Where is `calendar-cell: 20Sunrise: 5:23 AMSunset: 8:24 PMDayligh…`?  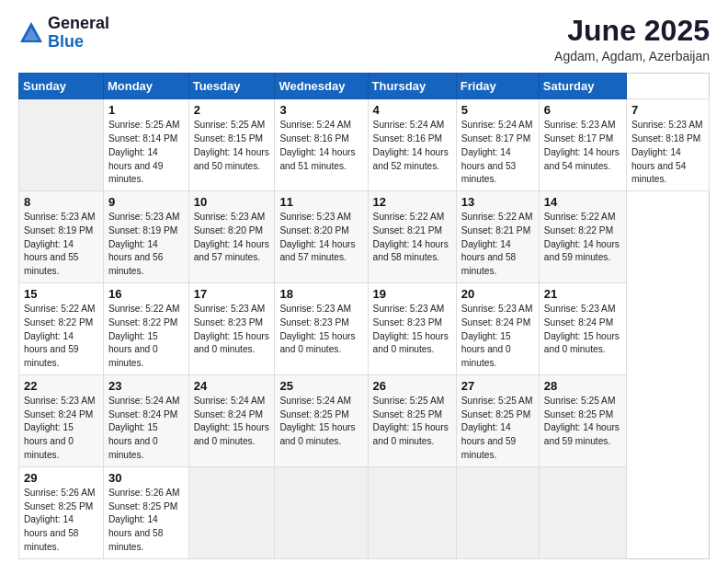
calendar-cell: 20Sunrise: 5:23 AMSunset: 8:24 PMDayligh… is located at coordinates (497, 329).